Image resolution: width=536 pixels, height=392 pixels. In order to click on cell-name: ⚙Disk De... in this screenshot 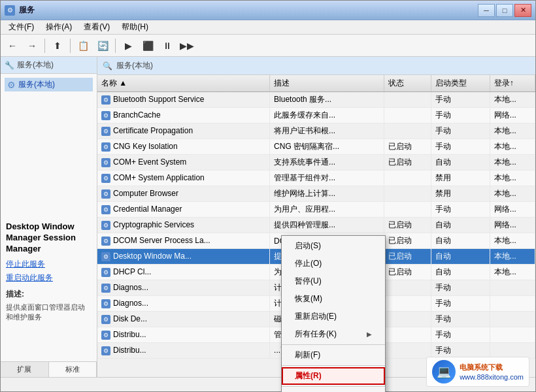, I will do `click(184, 319)`.